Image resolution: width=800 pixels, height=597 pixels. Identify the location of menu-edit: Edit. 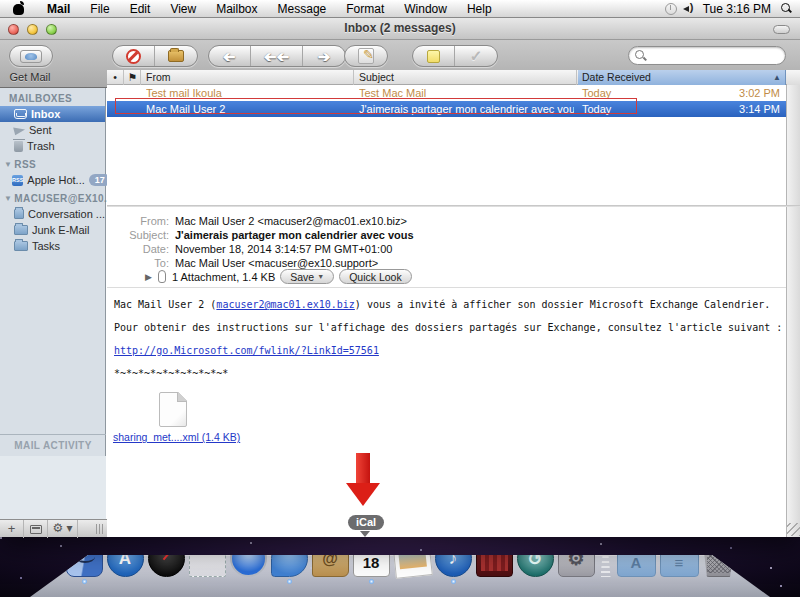
(140, 9).